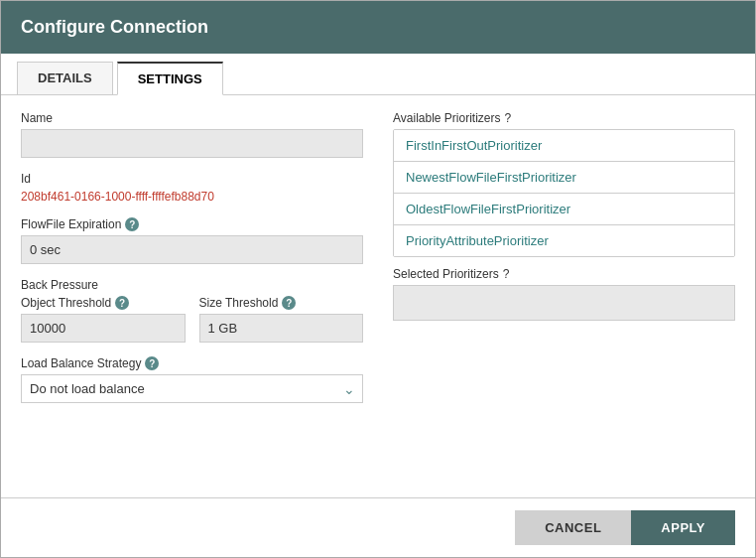  Describe the element at coordinates (192, 379) in the screenshot. I see `load-balance-field-group: Load Balance Strategy ? Do not load bala…` at that location.